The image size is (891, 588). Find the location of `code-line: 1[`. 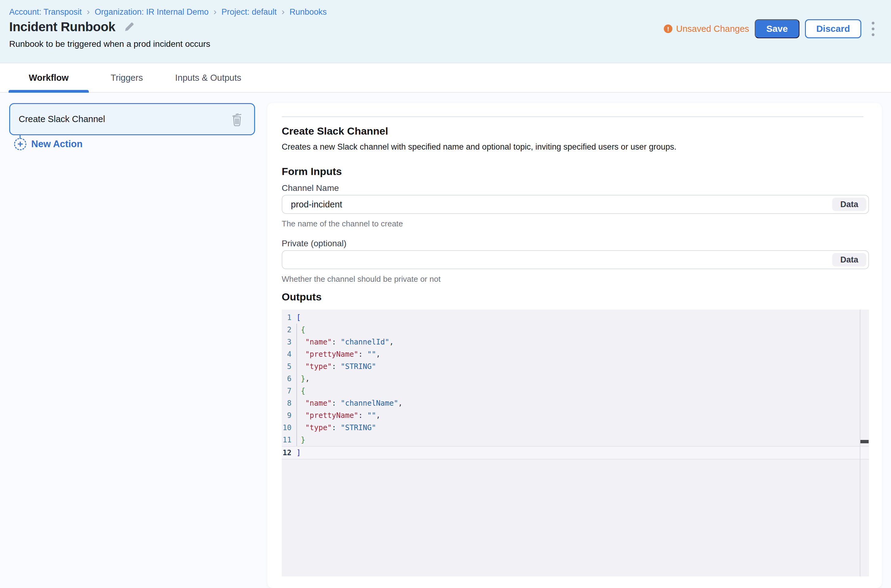

code-line: 1[ is located at coordinates (575, 318).